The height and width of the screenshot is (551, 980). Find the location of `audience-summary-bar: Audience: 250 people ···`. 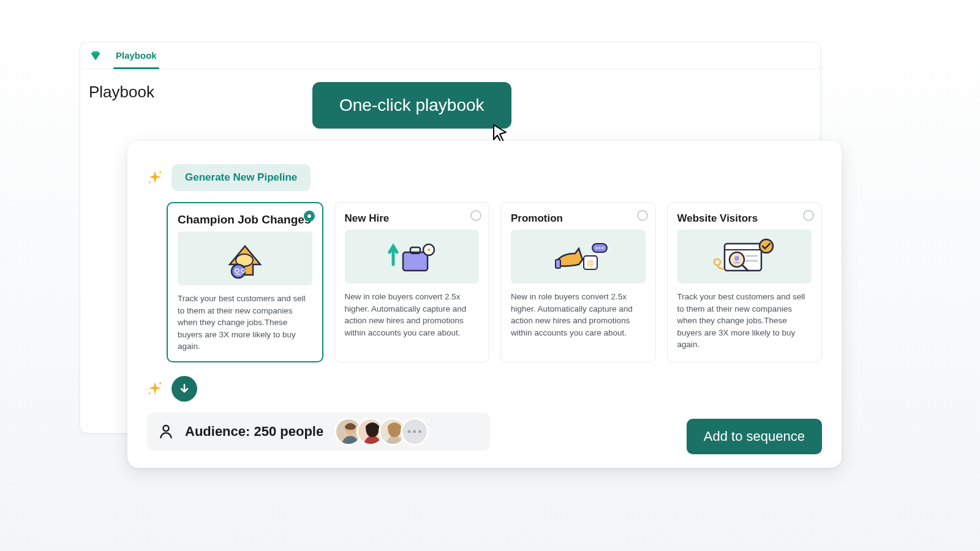

audience-summary-bar: Audience: 250 people ··· is located at coordinates (318, 432).